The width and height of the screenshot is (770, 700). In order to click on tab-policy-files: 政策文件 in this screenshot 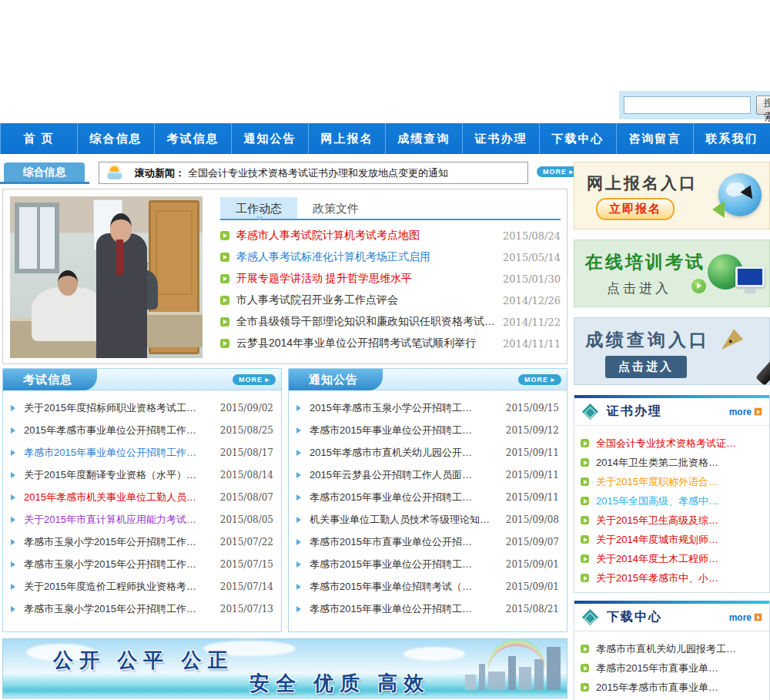, I will do `click(336, 208)`.